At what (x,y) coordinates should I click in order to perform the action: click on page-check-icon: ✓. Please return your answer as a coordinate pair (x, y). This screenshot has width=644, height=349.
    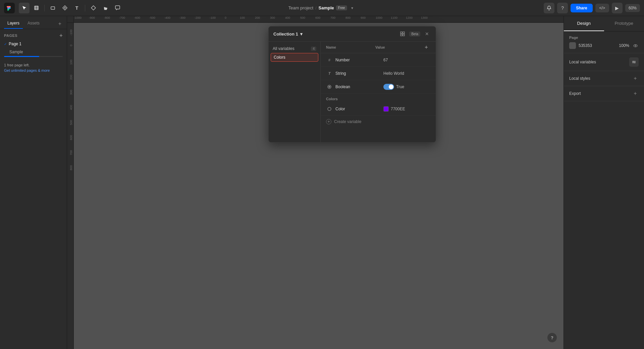
    Looking at the image, I should click on (5, 44).